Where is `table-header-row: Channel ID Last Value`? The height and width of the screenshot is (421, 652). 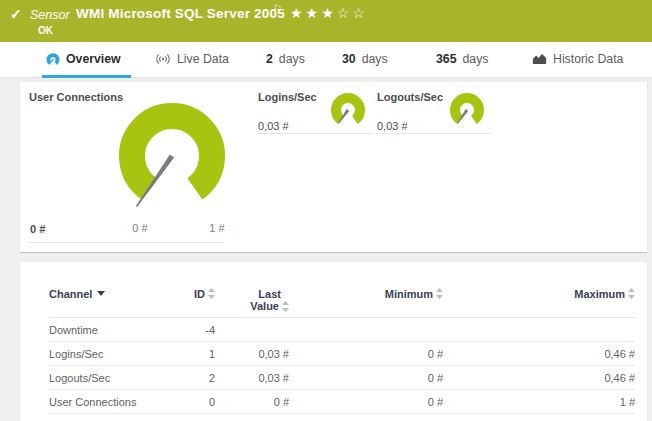
table-header-row: Channel ID Last Value is located at coordinates (342, 303).